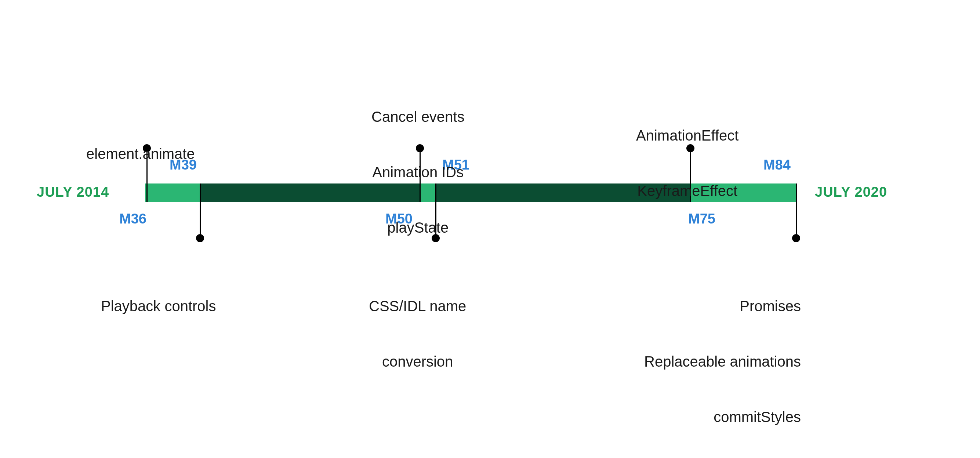 Image resolution: width=980 pixels, height=458 pixels. What do you see at coordinates (704, 417) in the screenshot?
I see `desc-line: commitStyles` at bounding box center [704, 417].